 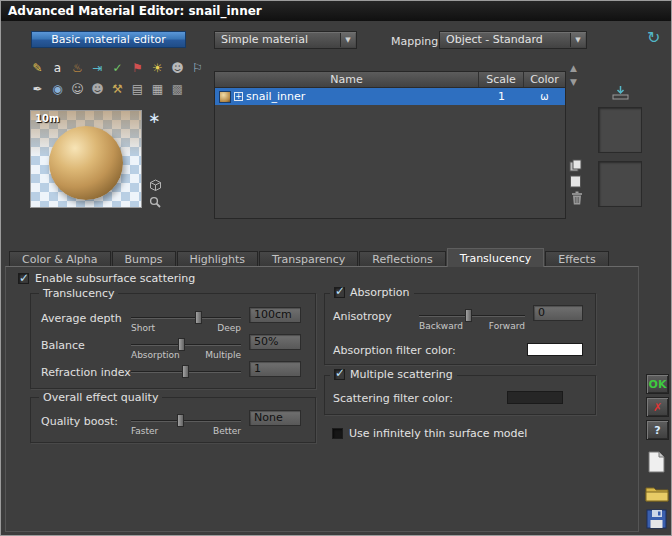 I want to click on slider-max-label: Deep, so click(x=229, y=328).